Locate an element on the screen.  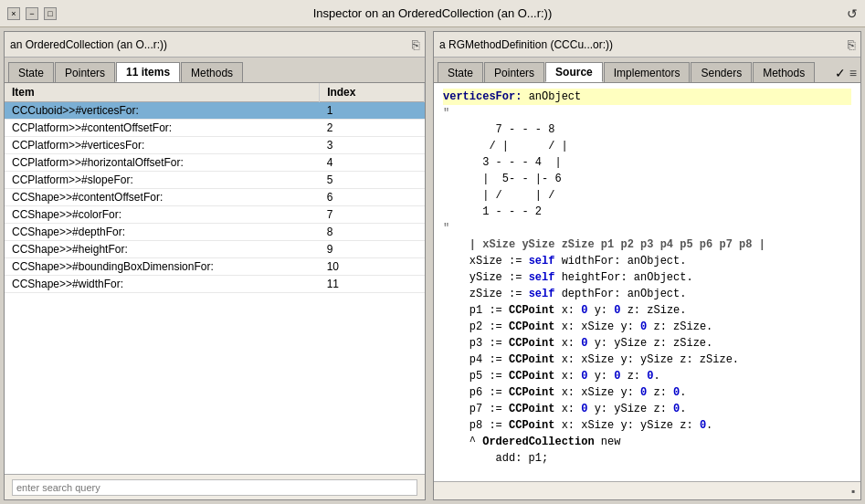
code-line: ySize := self heightFor: anObject. is located at coordinates (647, 278).